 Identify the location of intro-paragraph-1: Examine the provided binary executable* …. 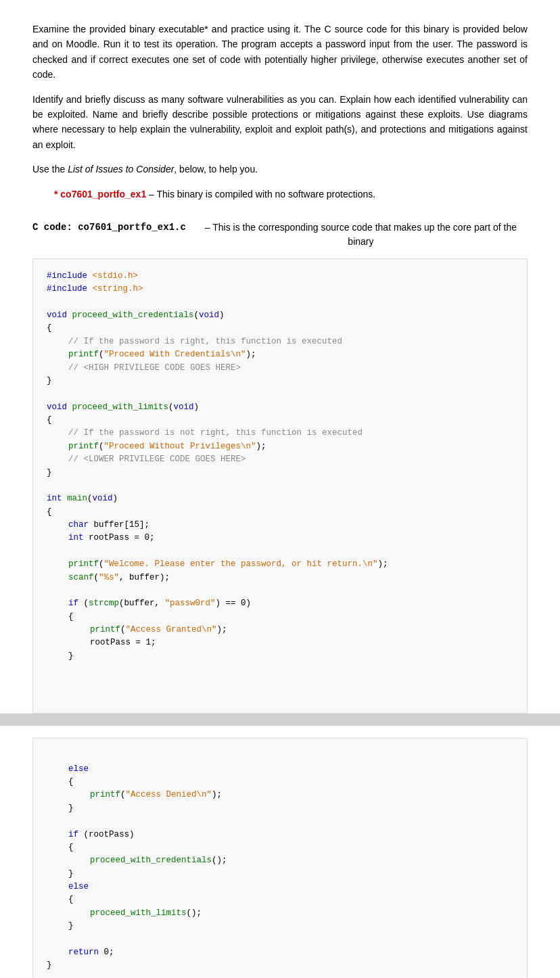
(280, 52).